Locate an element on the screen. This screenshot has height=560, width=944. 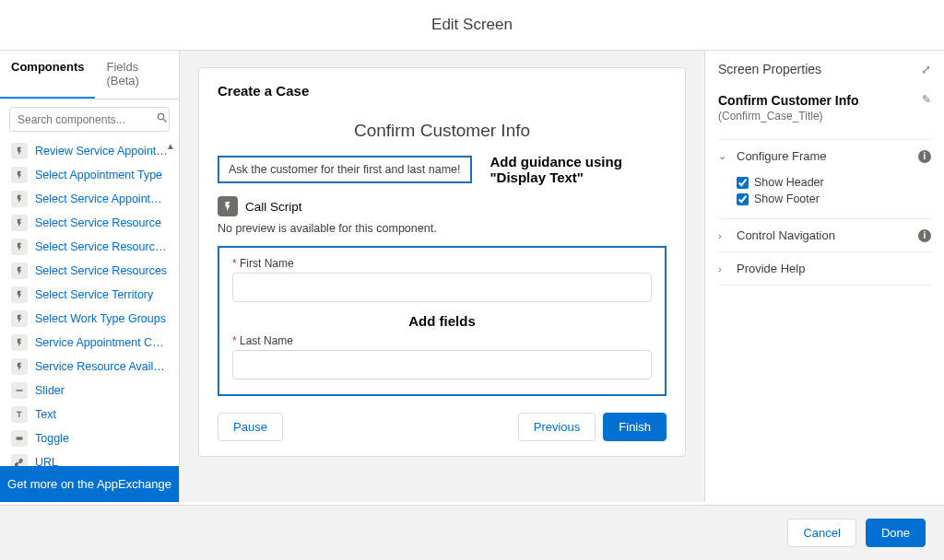
search-icon is located at coordinates (162, 120).